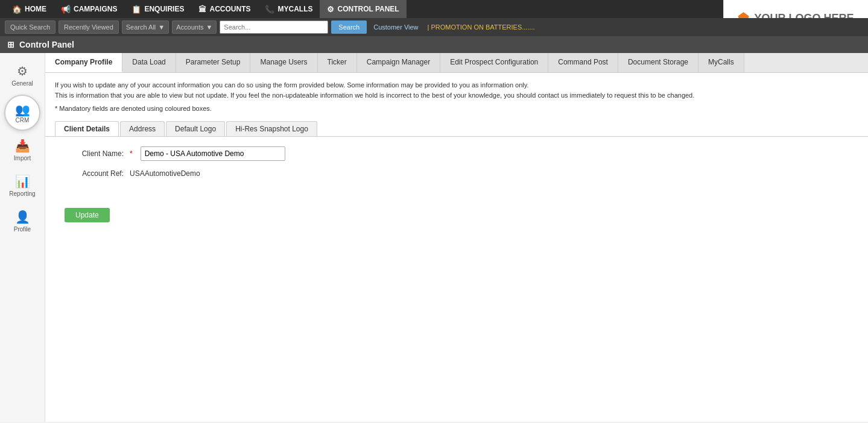  What do you see at coordinates (47, 45) in the screenshot?
I see `page-title: Control Panel` at bounding box center [47, 45].